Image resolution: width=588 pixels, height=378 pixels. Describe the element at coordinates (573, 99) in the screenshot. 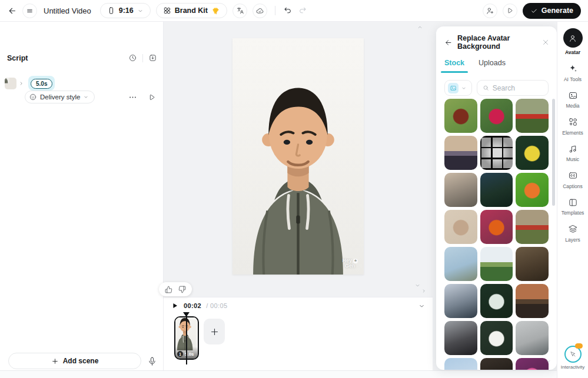

I see `sidebar-item-media: Media` at that location.